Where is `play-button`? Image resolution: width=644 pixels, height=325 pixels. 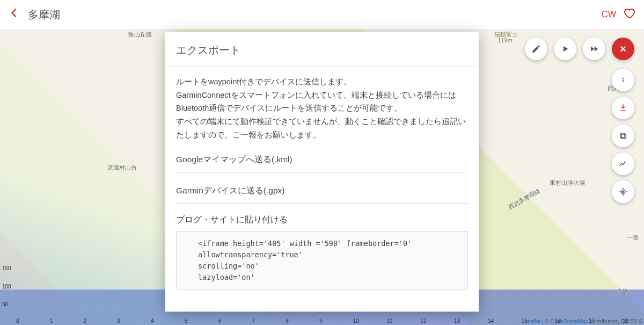 play-button is located at coordinates (565, 49).